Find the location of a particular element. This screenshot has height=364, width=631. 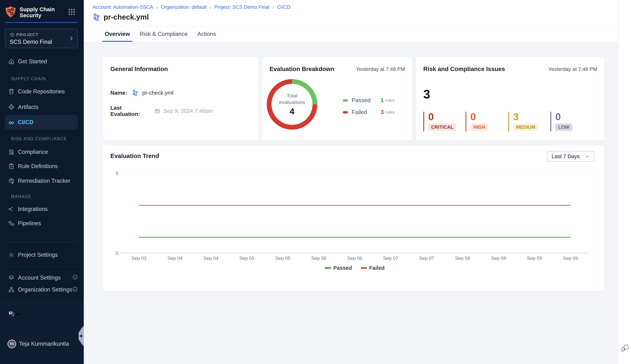

tab-bar: Overview Risk & Compliance Actions is located at coordinates (351, 34).